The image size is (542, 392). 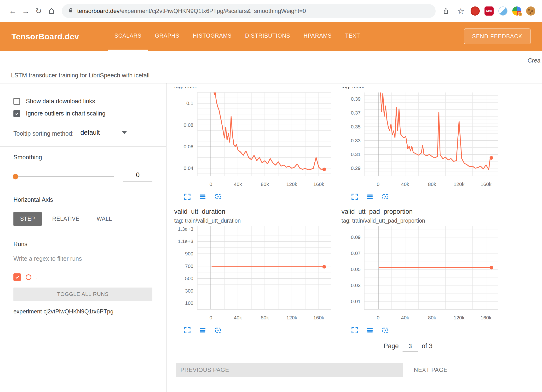 What do you see at coordinates (83, 101) in the screenshot?
I see `show-download-links-checkbox-row: Show data download links` at bounding box center [83, 101].